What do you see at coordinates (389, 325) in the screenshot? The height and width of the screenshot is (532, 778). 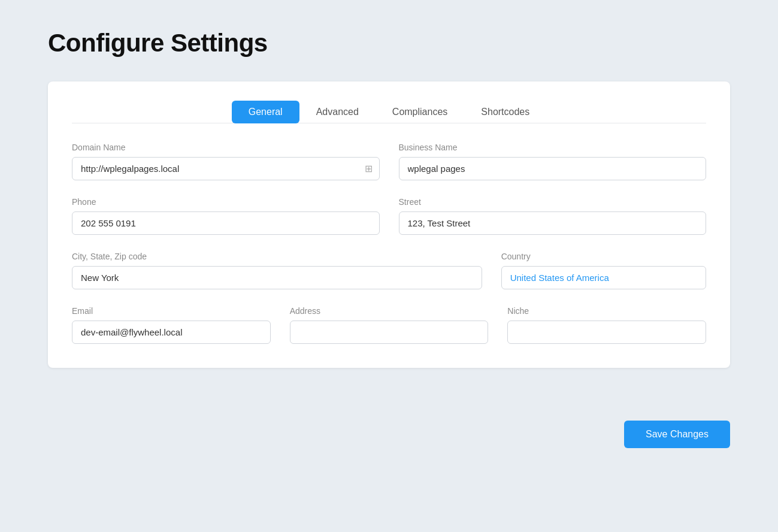 I see `address-group: Address` at bounding box center [389, 325].